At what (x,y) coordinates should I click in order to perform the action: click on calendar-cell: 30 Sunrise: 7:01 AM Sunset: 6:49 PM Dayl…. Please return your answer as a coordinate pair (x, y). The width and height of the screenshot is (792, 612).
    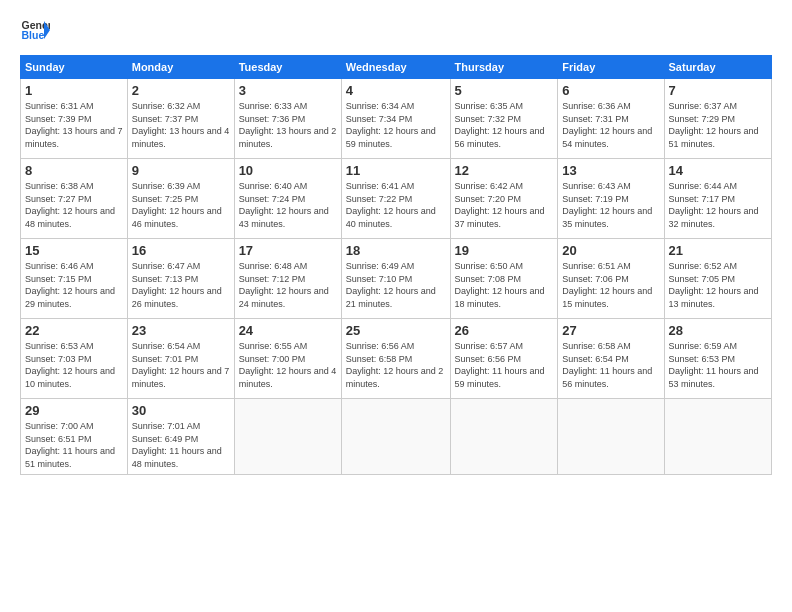
    Looking at the image, I should click on (180, 437).